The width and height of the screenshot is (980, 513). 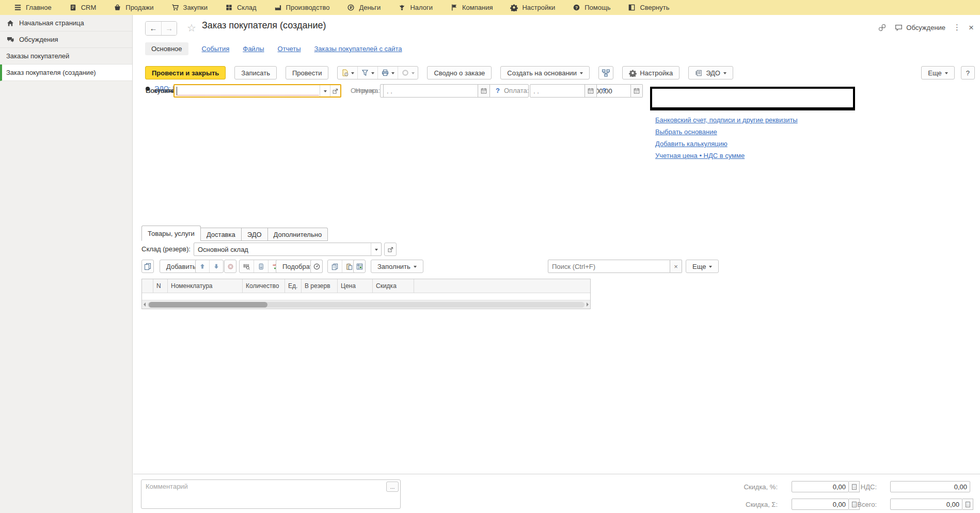 What do you see at coordinates (609, 266) in the screenshot?
I see `search-input` at bounding box center [609, 266].